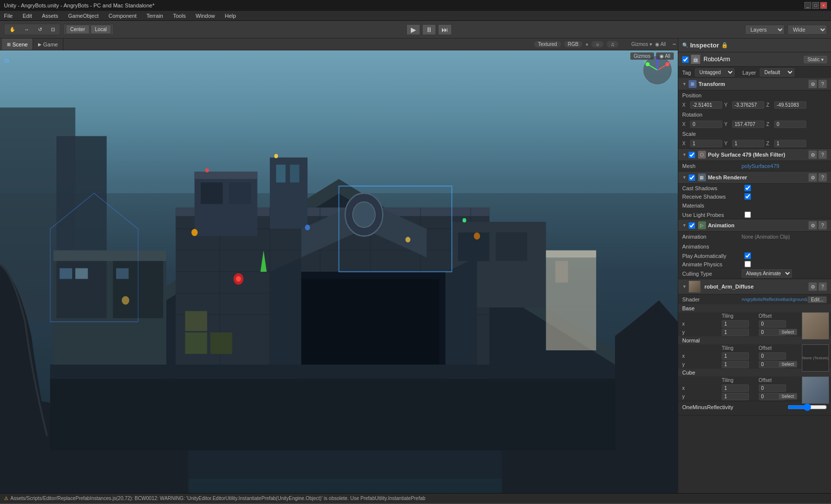  I want to click on view-tab-bar: ⊞ Scene ▶ Game Textured RGB ● ☼ ♫ Gizmos…, so click(339, 44).